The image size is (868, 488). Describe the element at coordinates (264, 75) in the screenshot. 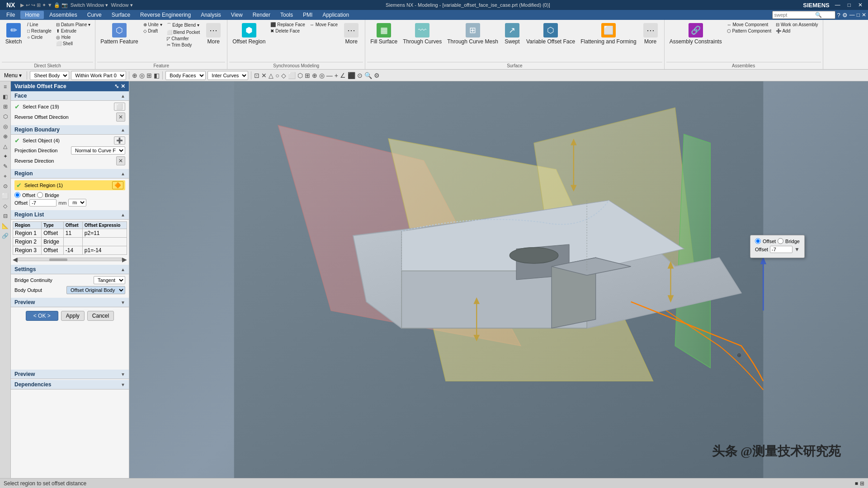

I see `toolbar-icon-6: ✕` at that location.